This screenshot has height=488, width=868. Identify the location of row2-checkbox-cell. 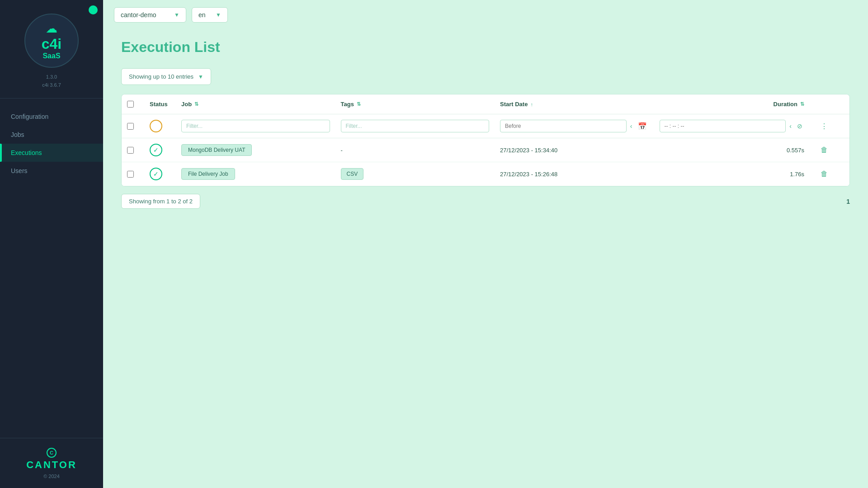
(133, 174).